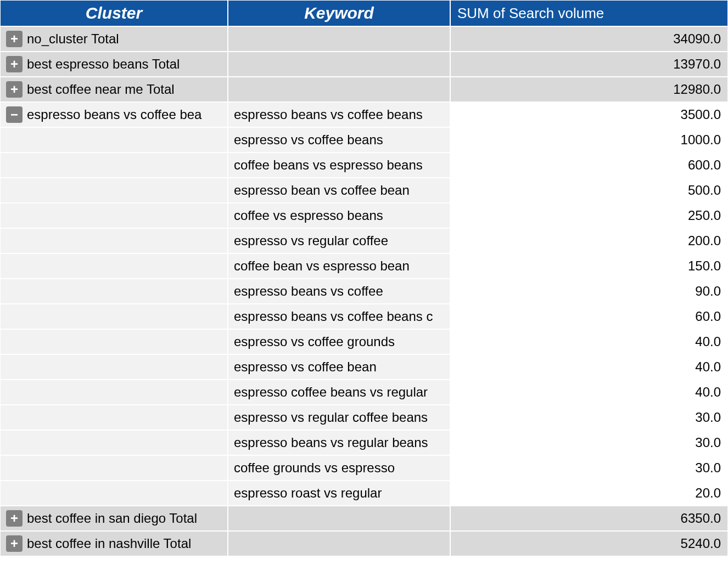  What do you see at coordinates (339, 468) in the screenshot?
I see `keyword-cell: coffee grounds vs espresso` at bounding box center [339, 468].